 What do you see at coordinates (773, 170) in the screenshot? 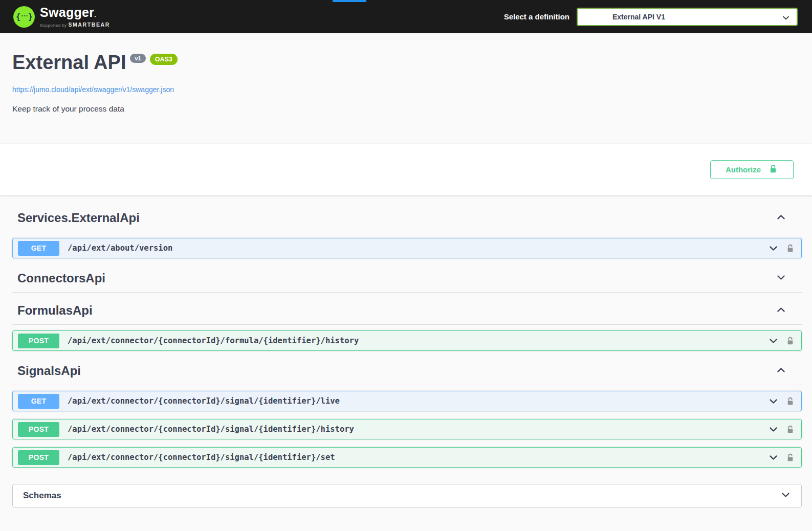
I see `unlock-icon` at bounding box center [773, 170].